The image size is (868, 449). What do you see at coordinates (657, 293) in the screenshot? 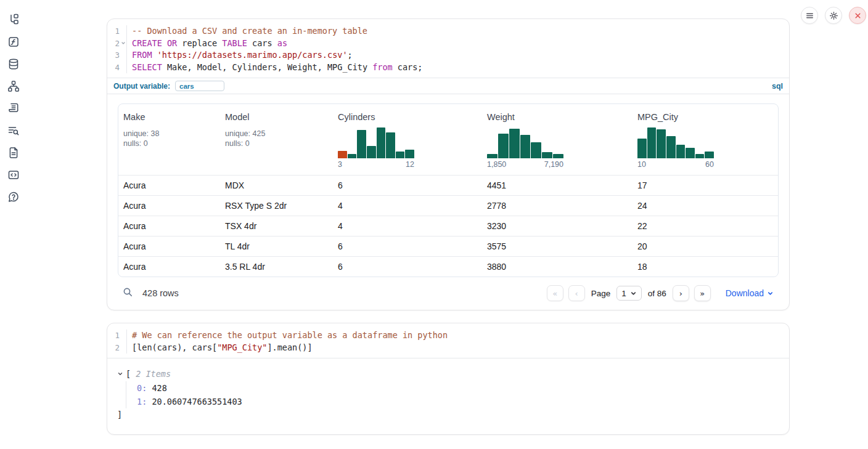
I see `page-total-label: of 86` at bounding box center [657, 293].